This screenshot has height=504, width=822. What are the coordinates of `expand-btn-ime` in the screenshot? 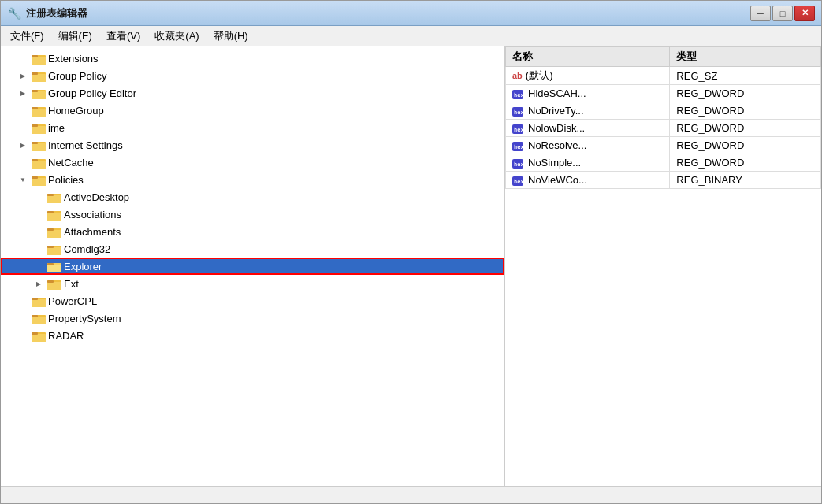 It's located at (23, 128).